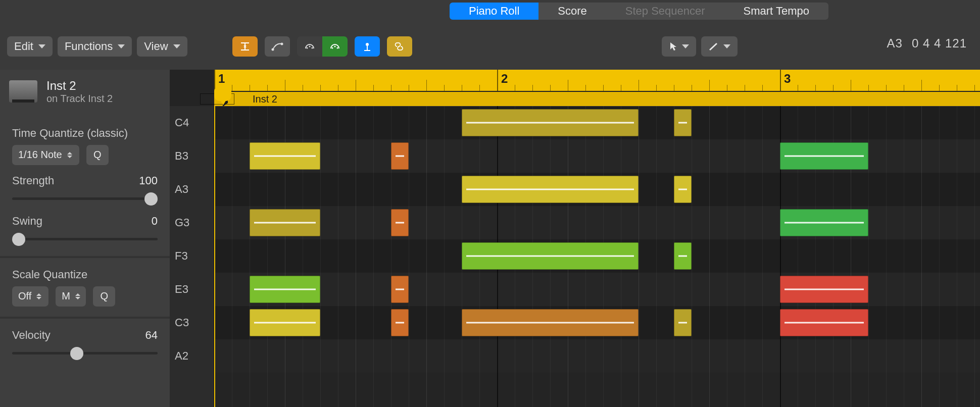  I want to click on tab-score: Score, so click(572, 11).